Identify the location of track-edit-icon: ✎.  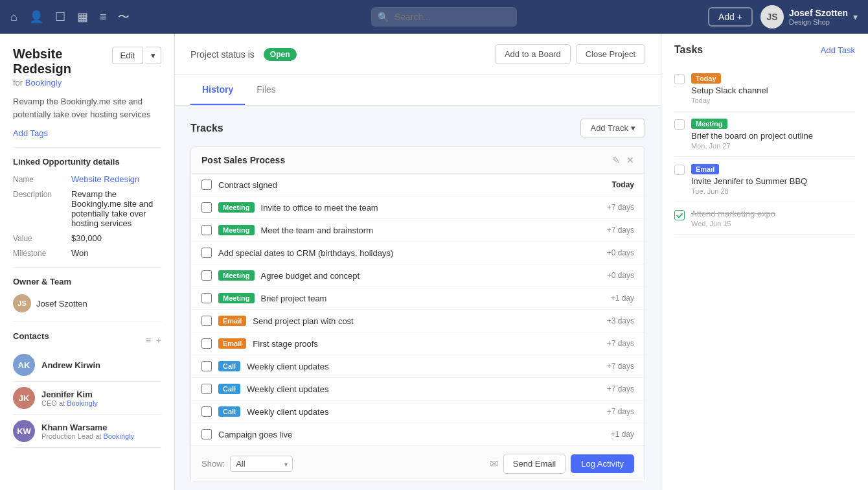
(616, 160).